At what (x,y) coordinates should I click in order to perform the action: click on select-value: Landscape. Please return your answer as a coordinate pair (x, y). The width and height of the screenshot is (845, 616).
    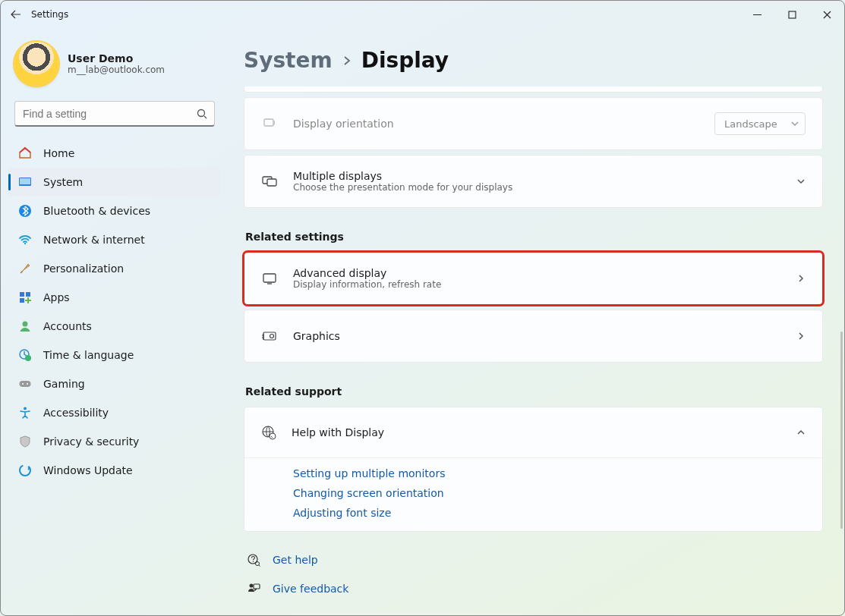
    Looking at the image, I should click on (751, 124).